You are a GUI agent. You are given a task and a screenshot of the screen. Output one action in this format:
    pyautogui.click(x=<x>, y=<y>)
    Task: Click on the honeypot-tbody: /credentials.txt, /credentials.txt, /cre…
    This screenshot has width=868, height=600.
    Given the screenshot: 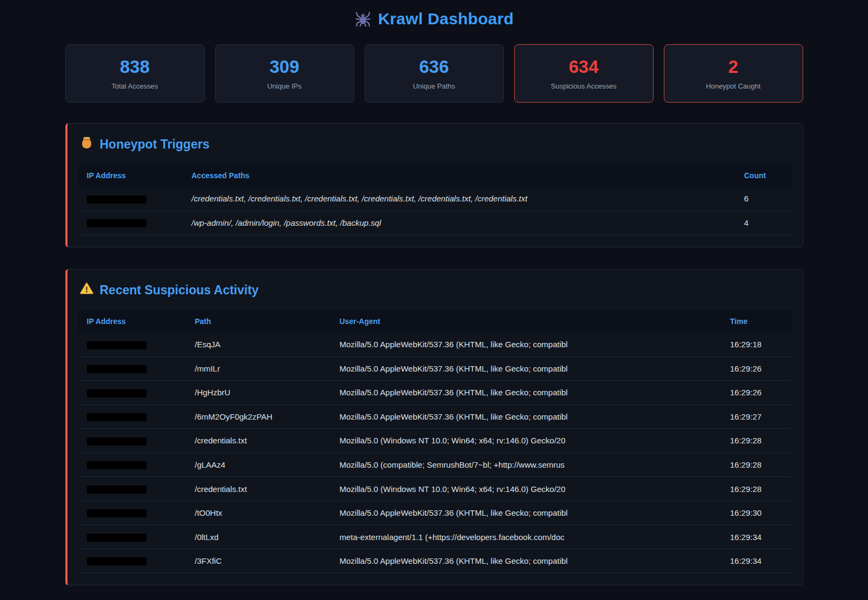 What is the action you would take?
    pyautogui.click(x=435, y=211)
    